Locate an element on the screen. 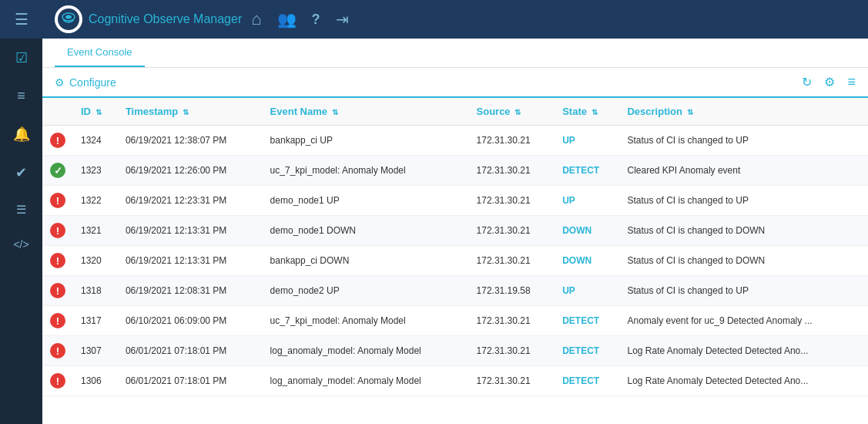 The image size is (868, 424). cell-timestamp: 06/19/2021 12:38:07 PM is located at coordinates (190, 140).